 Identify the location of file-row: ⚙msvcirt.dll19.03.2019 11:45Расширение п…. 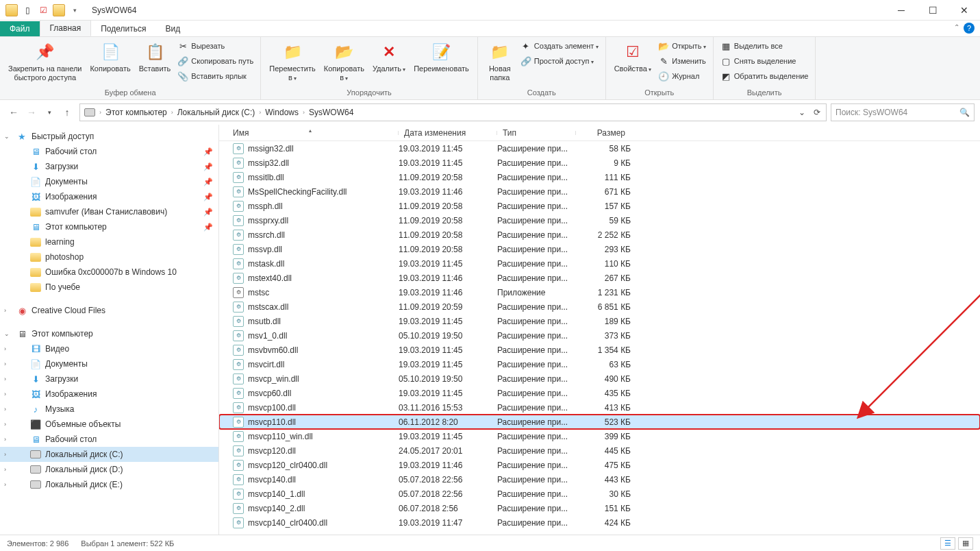
(600, 365).